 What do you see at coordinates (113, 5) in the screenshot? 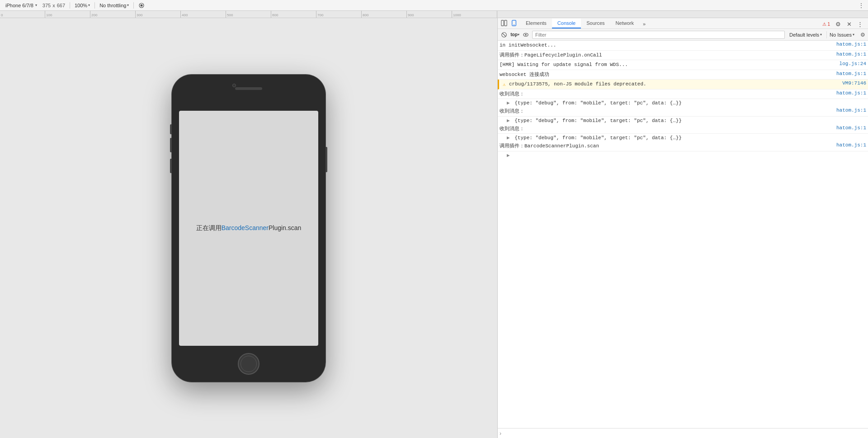
I see `throttle-value: No throttling` at bounding box center [113, 5].